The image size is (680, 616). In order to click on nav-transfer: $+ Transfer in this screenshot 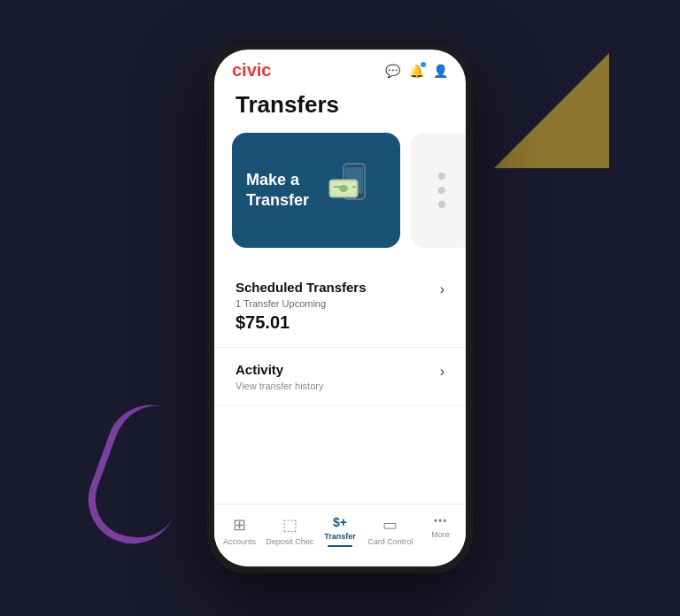, I will do `click(340, 534)`.